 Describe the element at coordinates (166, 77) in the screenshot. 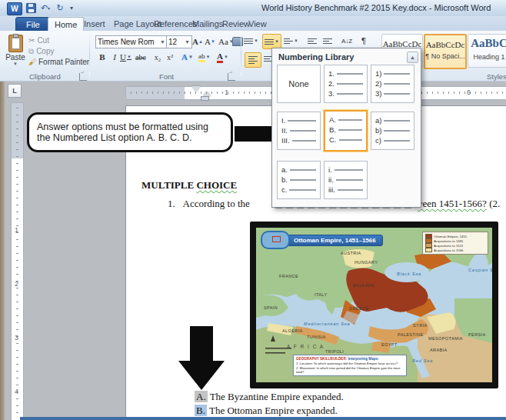

I see `font-group-label: Font` at that location.